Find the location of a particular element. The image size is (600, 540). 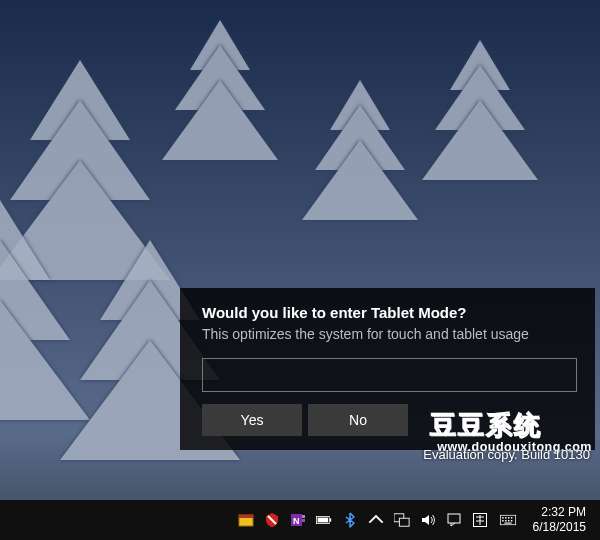

taskbar-clock: 2:32 PM 6/18/2015 is located at coordinates (558, 520).